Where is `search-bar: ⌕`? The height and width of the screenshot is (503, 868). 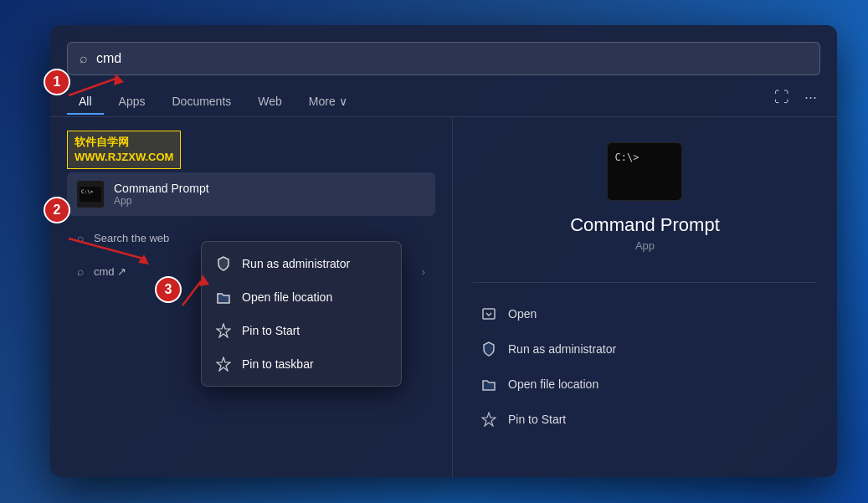 search-bar: ⌕ is located at coordinates (444, 59).